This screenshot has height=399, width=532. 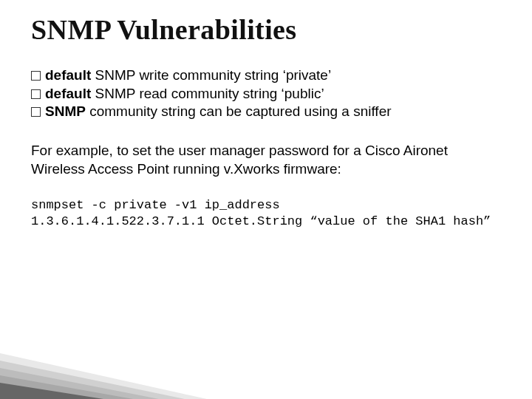 I want to click on code-block: snmpset -c private -v1 ip_address 1.3.6.…, so click(x=268, y=213).